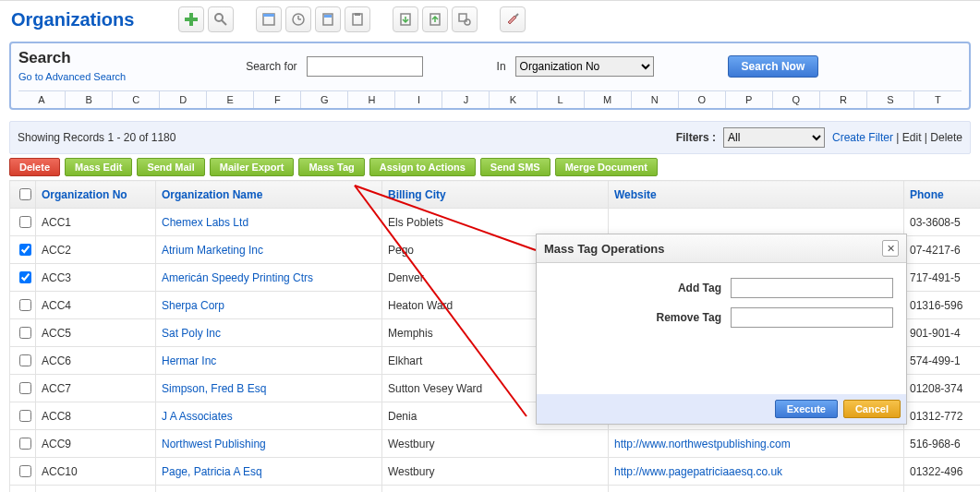 This screenshot has width=980, height=492. Describe the element at coordinates (606, 167) in the screenshot. I see `merge-document-button: Merge Document` at that location.